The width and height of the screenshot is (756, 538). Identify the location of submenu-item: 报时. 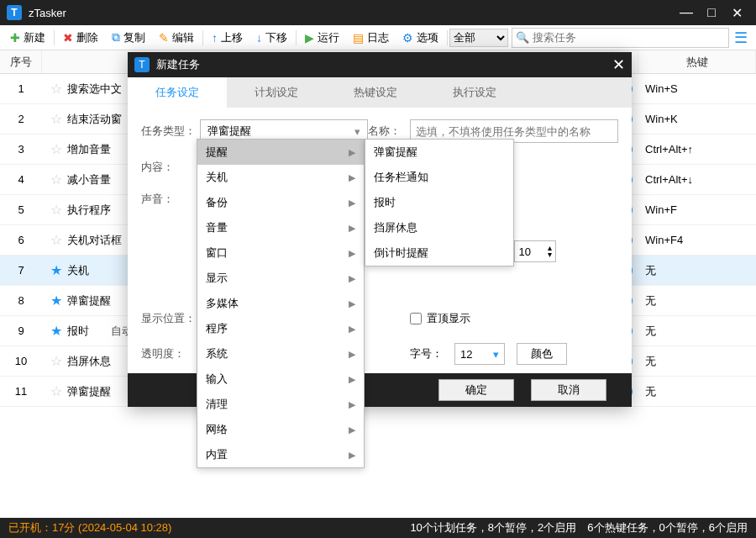
(439, 203).